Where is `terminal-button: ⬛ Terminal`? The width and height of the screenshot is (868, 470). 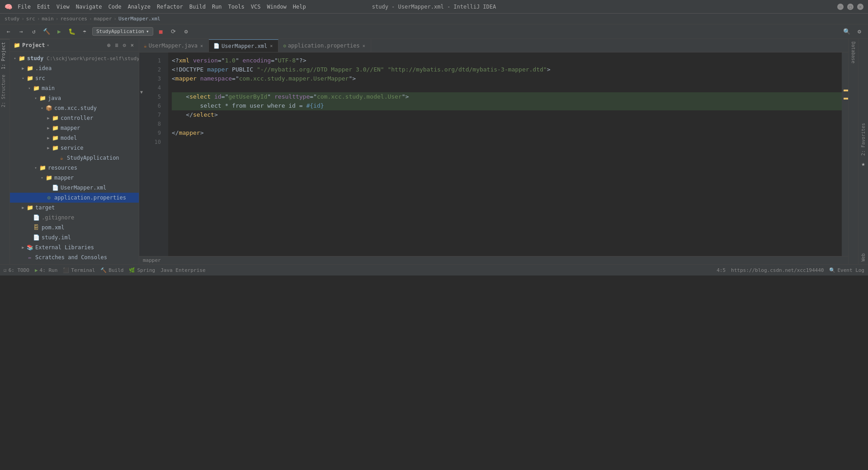 terminal-button: ⬛ Terminal is located at coordinates (79, 271).